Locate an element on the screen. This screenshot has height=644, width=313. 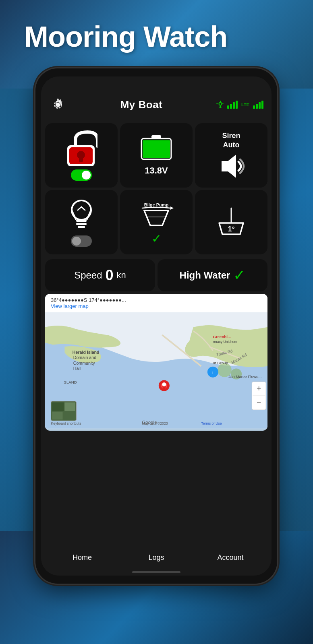
battery-voltage: 13.8V is located at coordinates (156, 171).